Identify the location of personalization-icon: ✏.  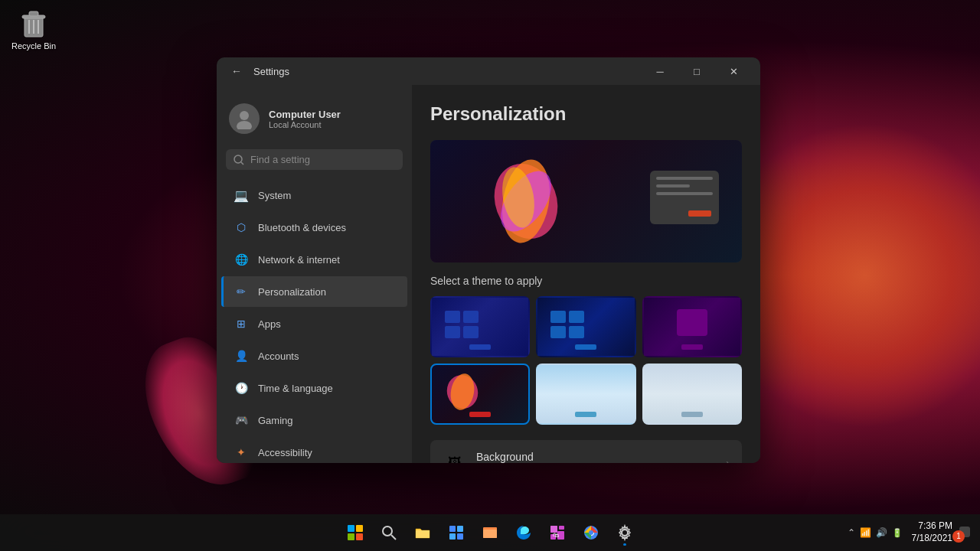
(241, 292).